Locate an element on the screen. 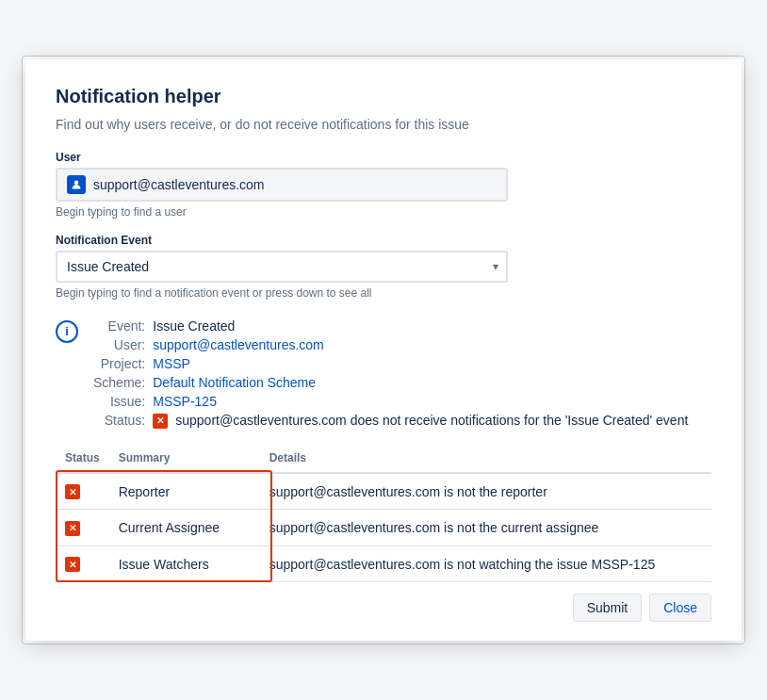  user-field-label: User is located at coordinates (384, 157).